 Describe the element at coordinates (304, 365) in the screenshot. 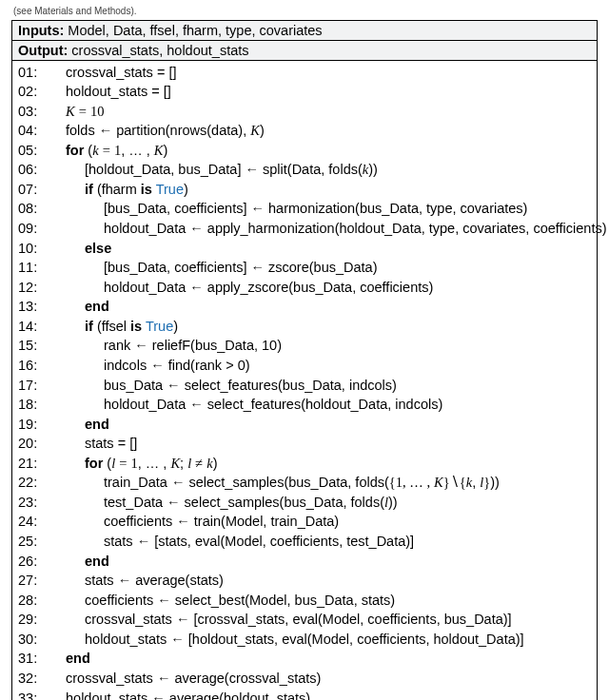

I see `code-line: 16:indcols ← find(rank > 0)` at that location.